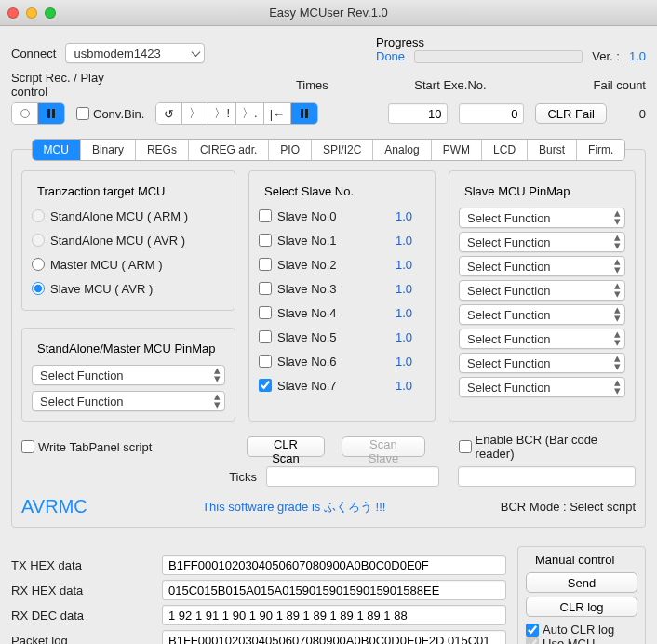 The width and height of the screenshot is (657, 644). What do you see at coordinates (128, 375) in the screenshot?
I see `sa-pinmap-select-1: Select Function` at bounding box center [128, 375].